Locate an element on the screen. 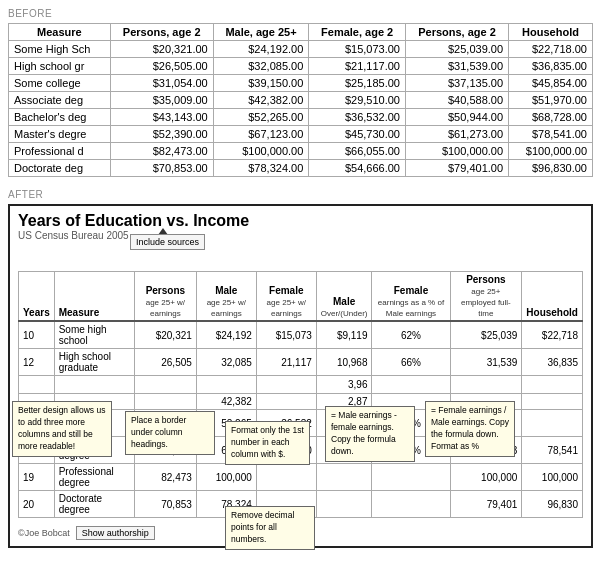 The image size is (601, 572). show-authorship-button: Show authorship is located at coordinates (116, 533).